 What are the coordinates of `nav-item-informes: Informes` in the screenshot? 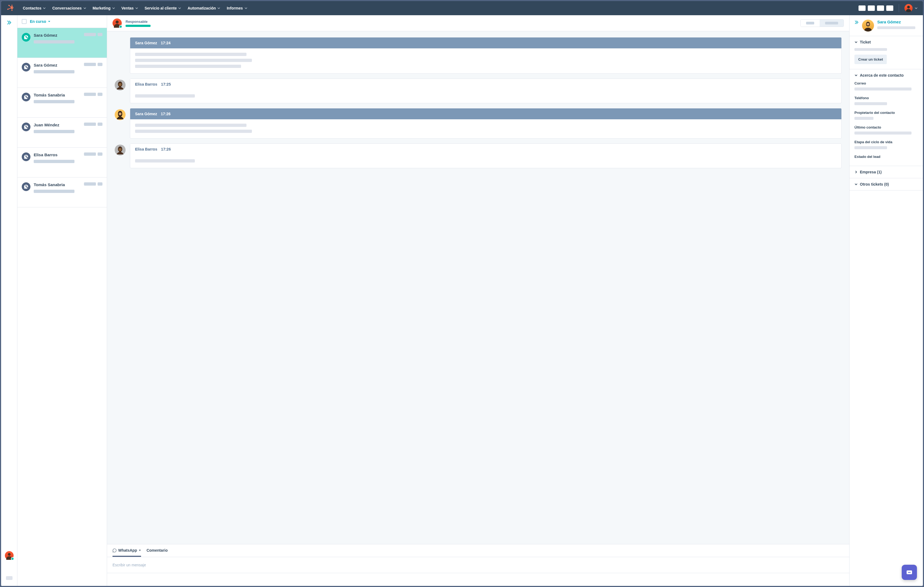 It's located at (237, 8).